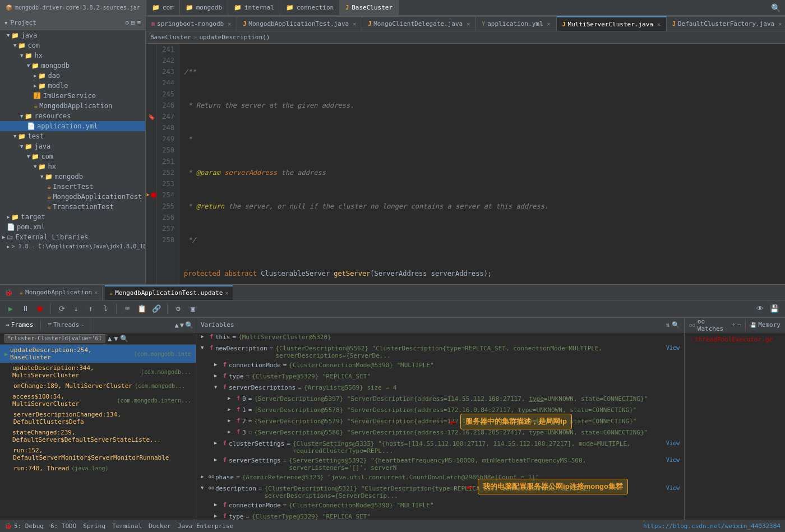 Image resolution: width=785 pixels, height=532 pixels. I want to click on sidebar-item-extlibs: ▶ 🗂 External Libraries, so click(73, 237).